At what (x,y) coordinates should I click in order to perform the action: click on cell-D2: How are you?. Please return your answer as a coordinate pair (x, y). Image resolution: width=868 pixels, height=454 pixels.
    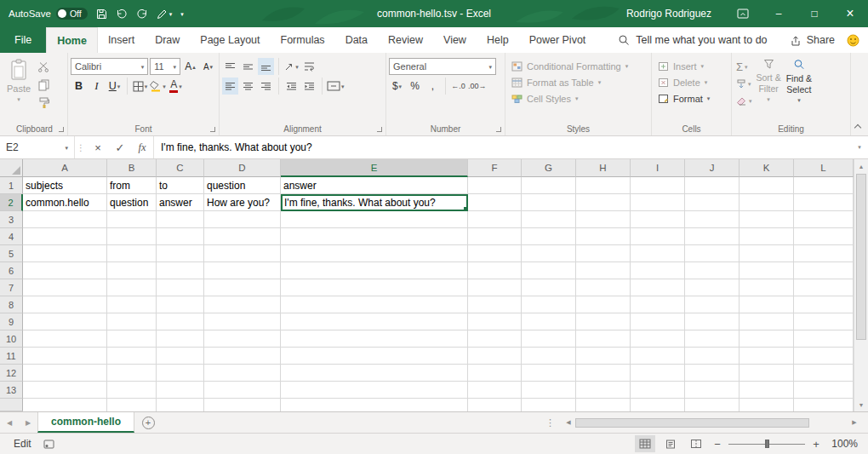
    Looking at the image, I should click on (243, 203).